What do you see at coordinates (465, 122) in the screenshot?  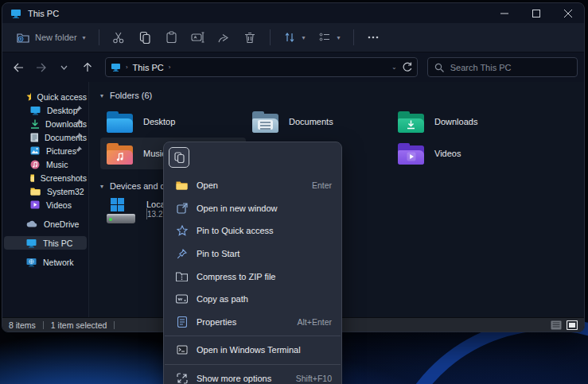 I see `folder-tile-downloads: Downloads` at bounding box center [465, 122].